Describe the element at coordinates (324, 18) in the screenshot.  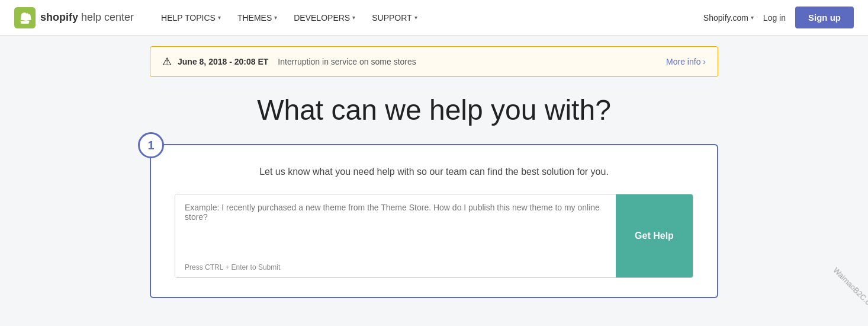
I see `nav-developers: DEVELOPERS ▾` at that location.